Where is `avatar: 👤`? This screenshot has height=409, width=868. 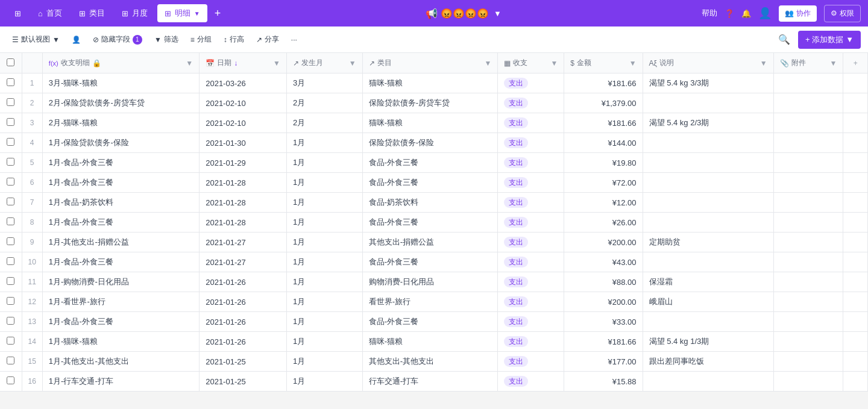 avatar: 👤 is located at coordinates (765, 13).